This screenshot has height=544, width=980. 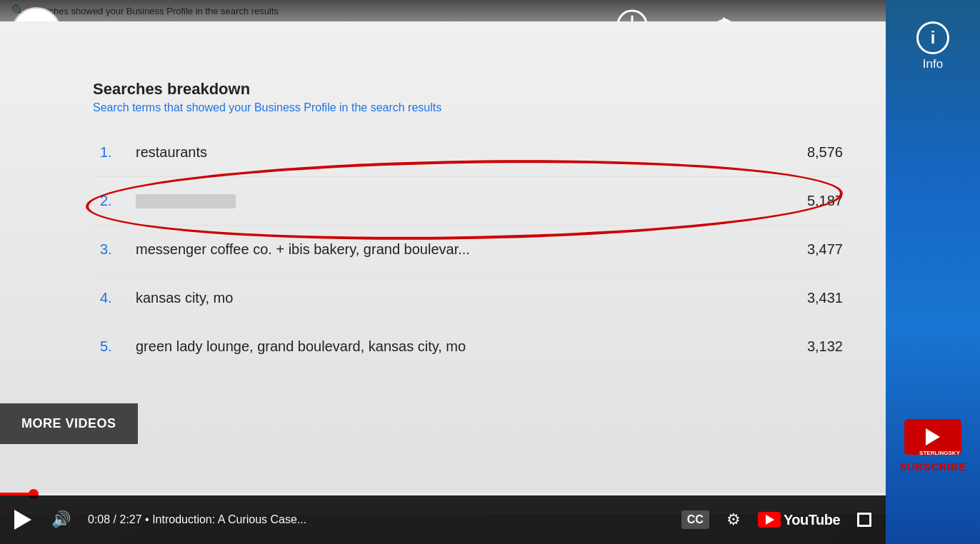 What do you see at coordinates (471, 250) in the screenshot?
I see `row-term-3: messenger coffee co. + ibis bakery, gran…` at bounding box center [471, 250].